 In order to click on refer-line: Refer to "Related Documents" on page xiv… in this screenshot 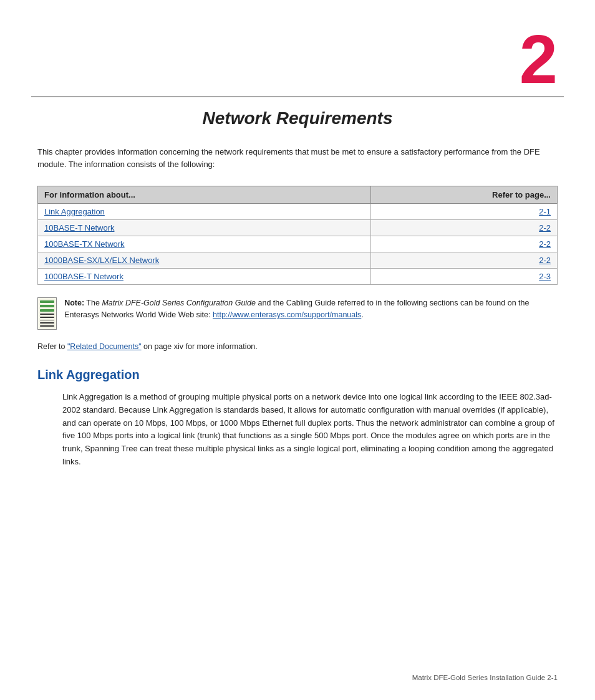, I will do `click(298, 347)`.